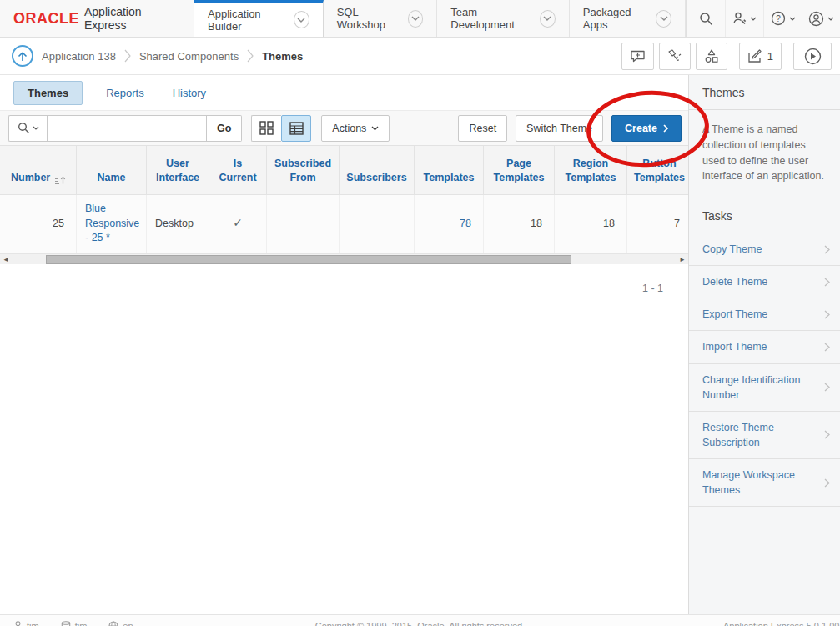  What do you see at coordinates (282, 57) in the screenshot?
I see `breadcrumb-themes: Themes` at bounding box center [282, 57].